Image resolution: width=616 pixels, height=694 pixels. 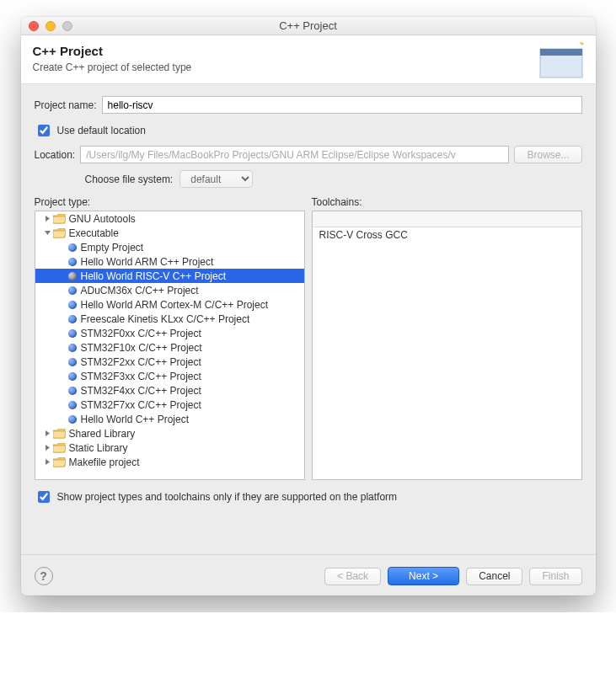 What do you see at coordinates (170, 318) in the screenshot?
I see `tree-item: Freescale Kinetis KLxx C/C++ Project` at bounding box center [170, 318].